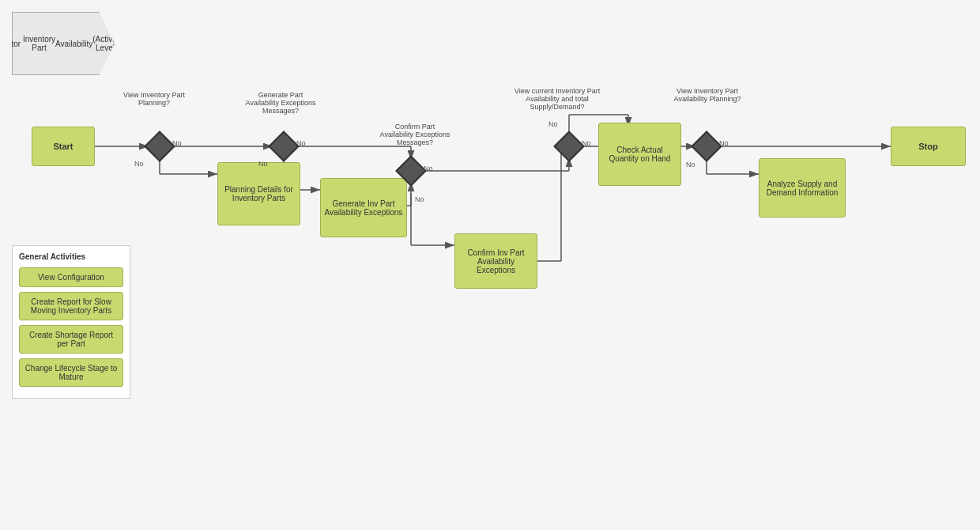 The width and height of the screenshot is (980, 530). What do you see at coordinates (160, 146) in the screenshot?
I see `decision-view-planning` at bounding box center [160, 146].